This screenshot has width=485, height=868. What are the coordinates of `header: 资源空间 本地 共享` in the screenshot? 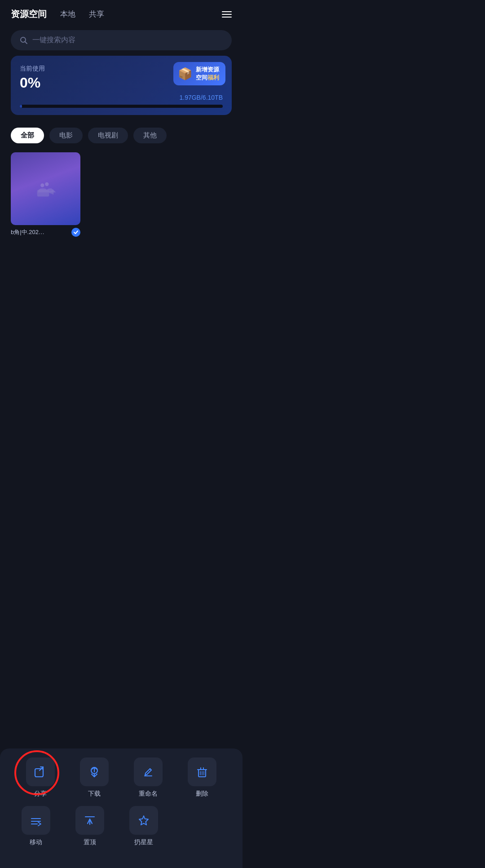 It's located at (121, 13).